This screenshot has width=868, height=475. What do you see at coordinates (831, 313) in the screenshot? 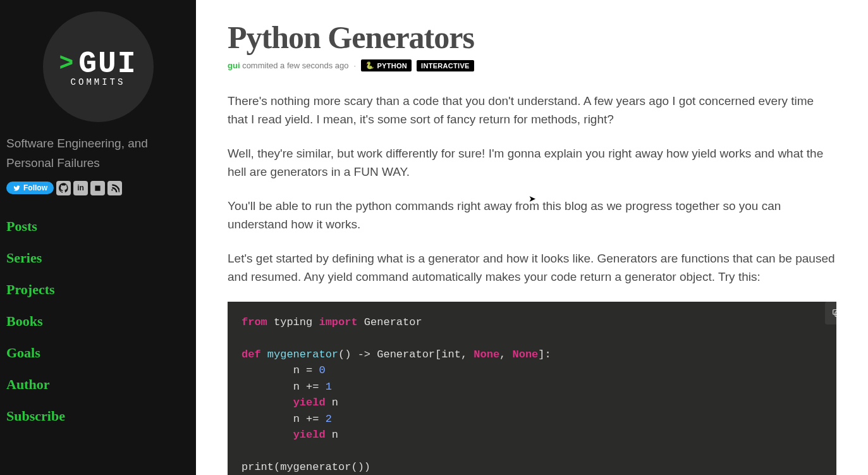
I see `copy-code-button` at bounding box center [831, 313].